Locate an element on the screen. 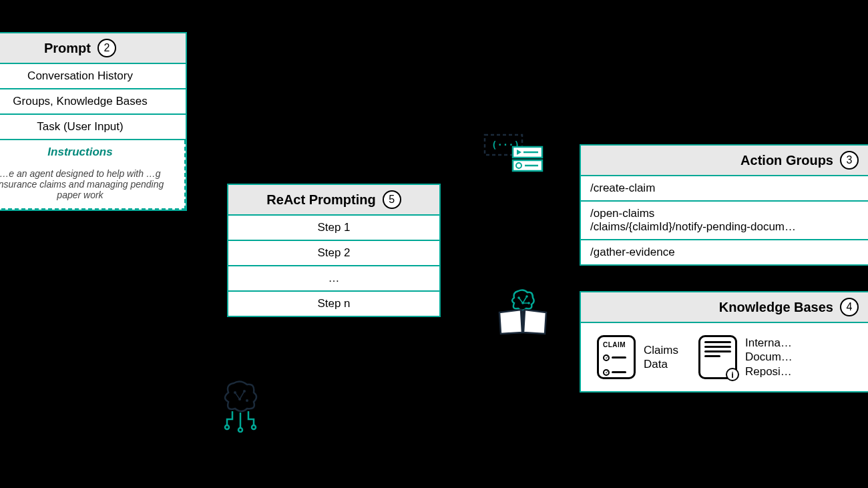 This screenshot has height=488, width=868. prompt-panel: Prompt 2 Conversation History Groups, Kn… is located at coordinates (93, 121).